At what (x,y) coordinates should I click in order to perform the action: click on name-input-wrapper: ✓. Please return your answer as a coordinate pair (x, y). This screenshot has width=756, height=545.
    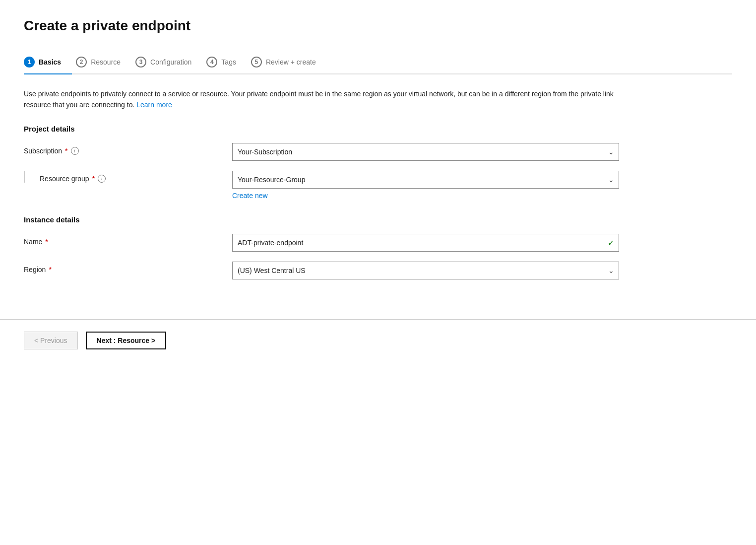
    Looking at the image, I should click on (426, 243).